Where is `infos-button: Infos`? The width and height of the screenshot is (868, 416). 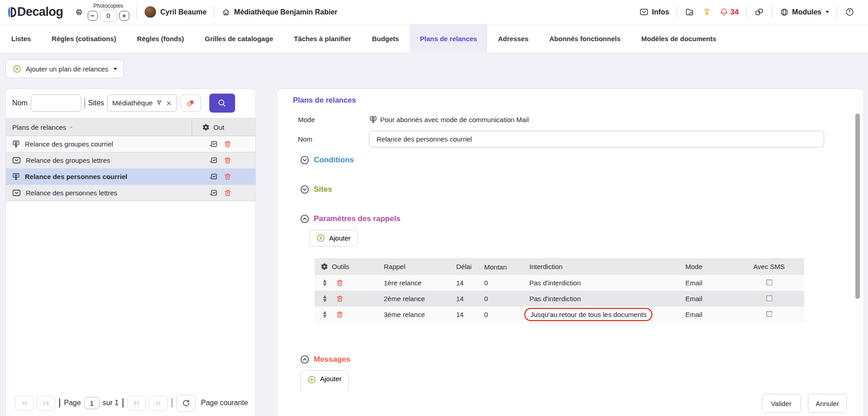 infos-button: Infos is located at coordinates (654, 12).